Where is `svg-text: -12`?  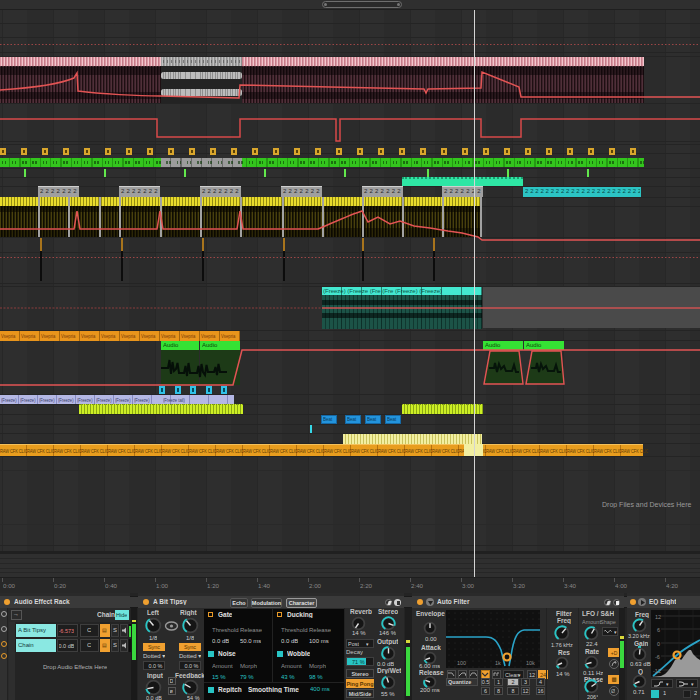 svg-text: -12 is located at coordinates (657, 671).